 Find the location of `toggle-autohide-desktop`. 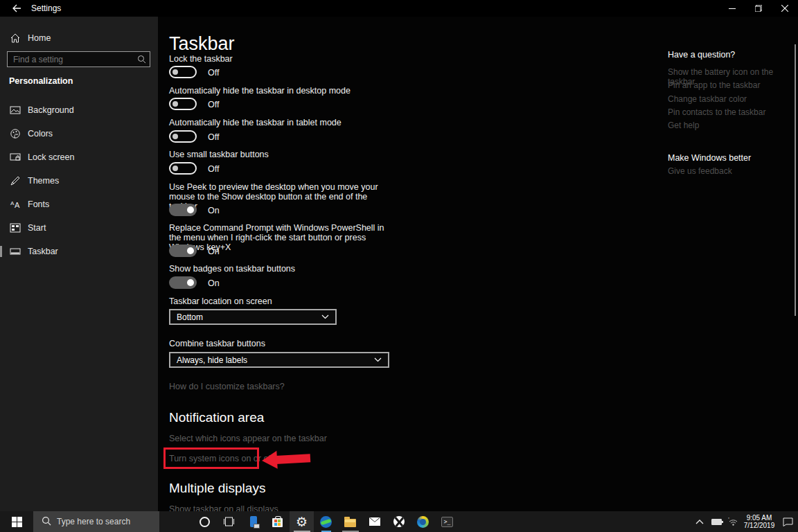

toggle-autohide-desktop is located at coordinates (183, 104).